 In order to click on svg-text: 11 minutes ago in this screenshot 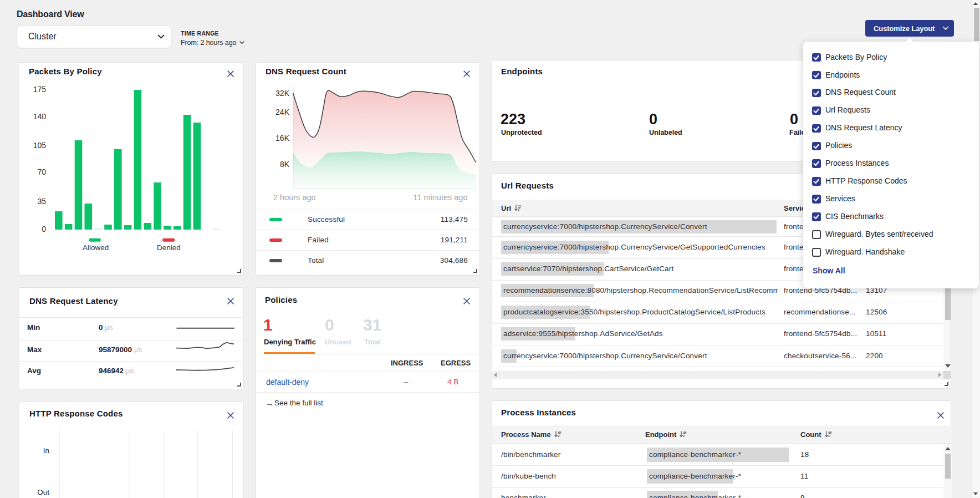, I will do `click(440, 197)`.